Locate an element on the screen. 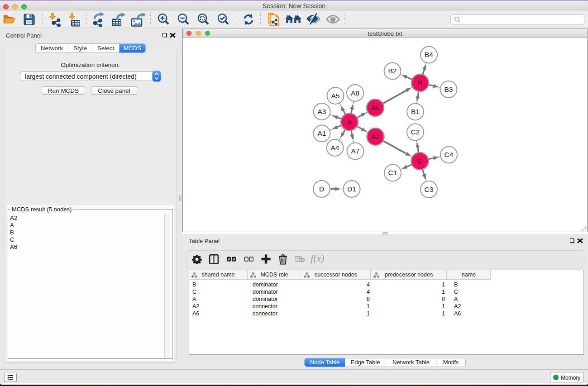 This screenshot has width=588, height=386. svg-text: C1 is located at coordinates (393, 173).